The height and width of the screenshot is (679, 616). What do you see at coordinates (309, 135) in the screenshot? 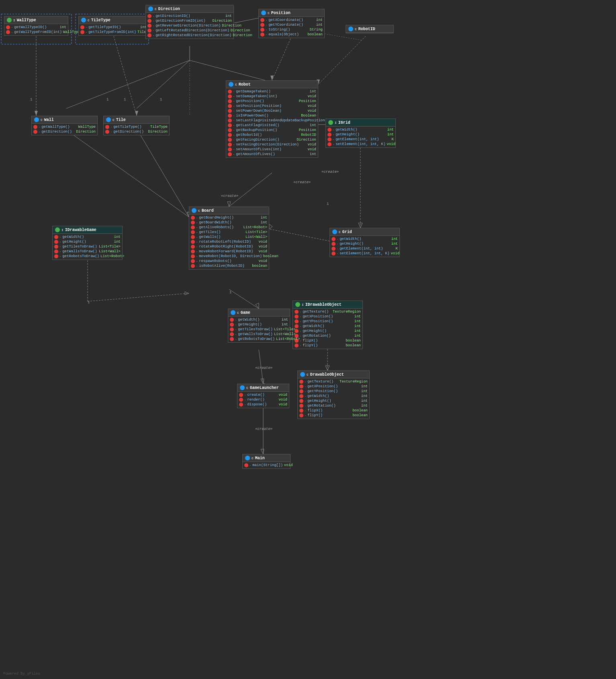
I see `method-type-Robot-0-9: RobotID` at bounding box center [309, 135].